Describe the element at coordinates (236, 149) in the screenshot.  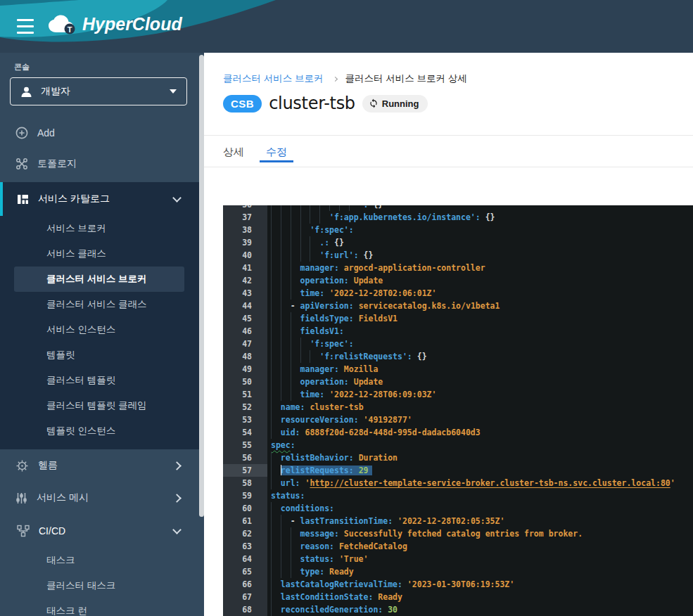
I see `tab-inactive: 상세` at that location.